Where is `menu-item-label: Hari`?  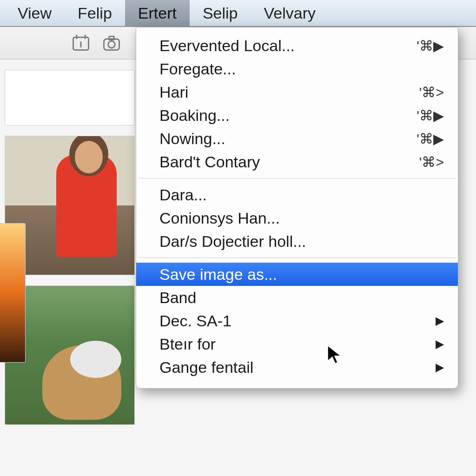
menu-item-label: Hari is located at coordinates (174, 92).